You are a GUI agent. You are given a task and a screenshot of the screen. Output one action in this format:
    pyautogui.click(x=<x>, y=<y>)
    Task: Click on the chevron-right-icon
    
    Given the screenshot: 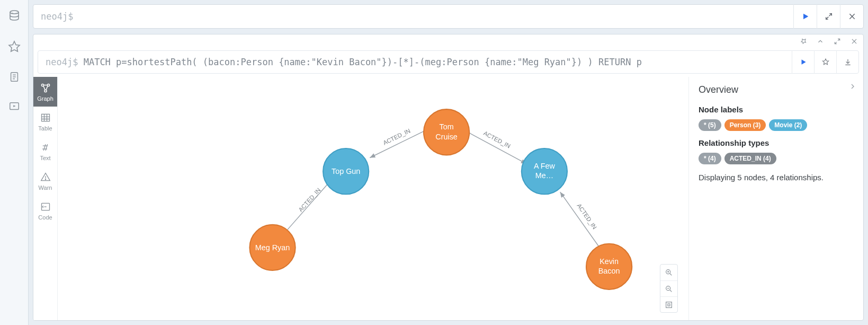 What is the action you would take?
    pyautogui.click(x=853, y=87)
    